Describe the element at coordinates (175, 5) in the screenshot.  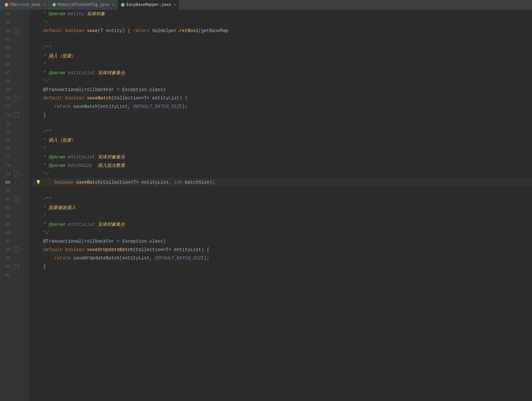
I see `tab-close-easybasemapper: ✕` at that location.